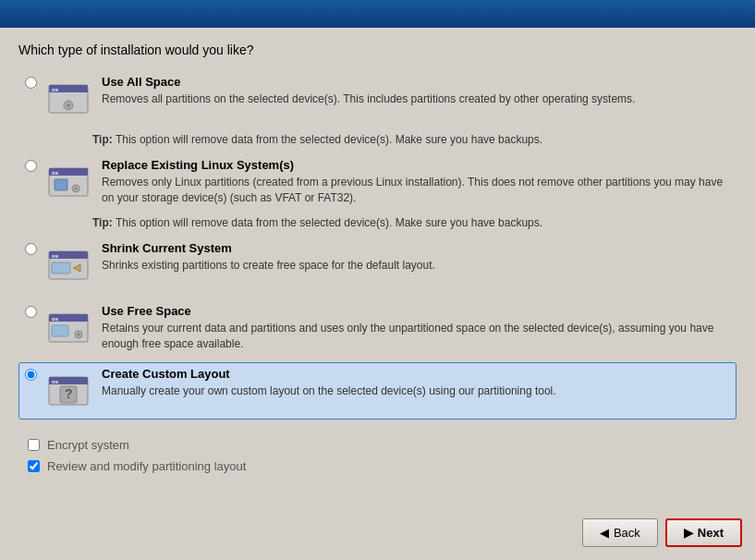 This screenshot has width=755, height=560. I want to click on option-use-all-space-desc: Removes all partitions on the selected d…, so click(416, 100).